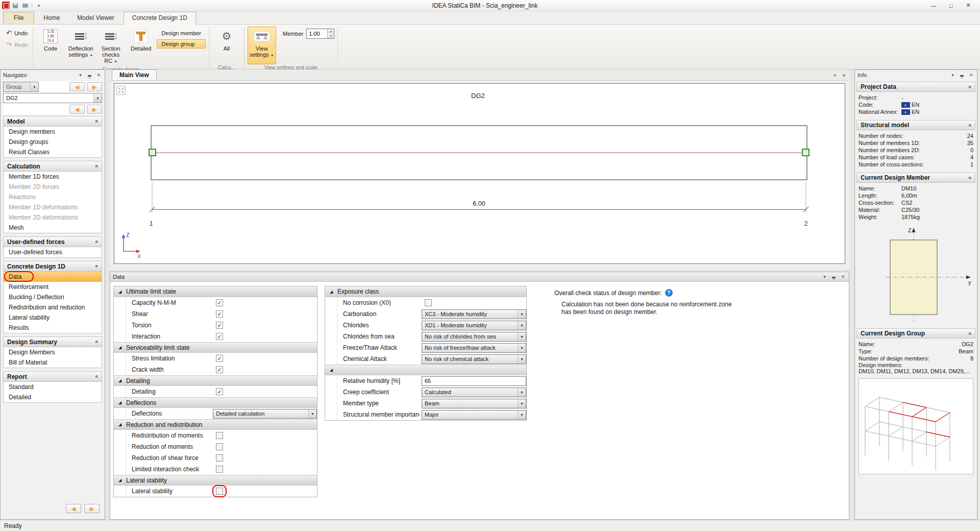 This screenshot has height=531, width=980. Describe the element at coordinates (474, 415) in the screenshot. I see `select-structural-member-importance: Major▼` at that location.